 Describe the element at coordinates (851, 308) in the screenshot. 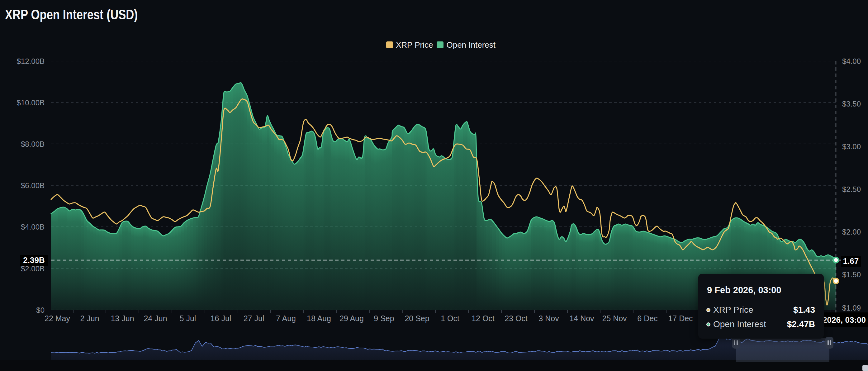

I see `svg-text: $1.09` at that location.